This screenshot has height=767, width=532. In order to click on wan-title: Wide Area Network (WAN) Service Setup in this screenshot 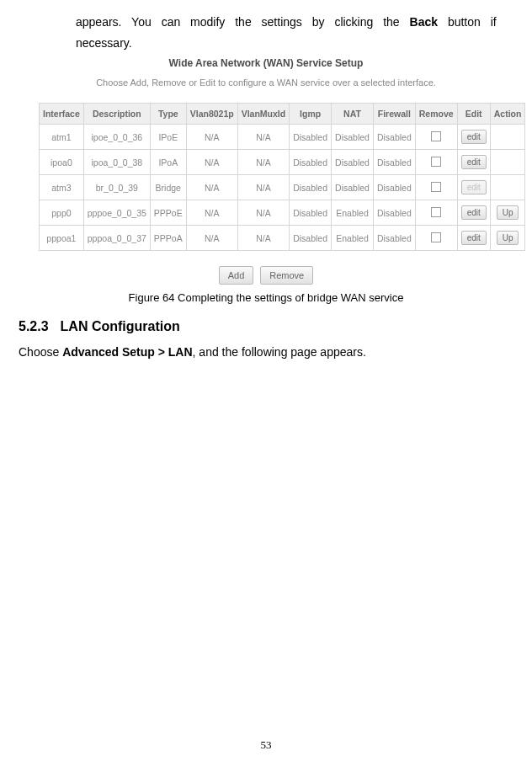, I will do `click(266, 63)`.